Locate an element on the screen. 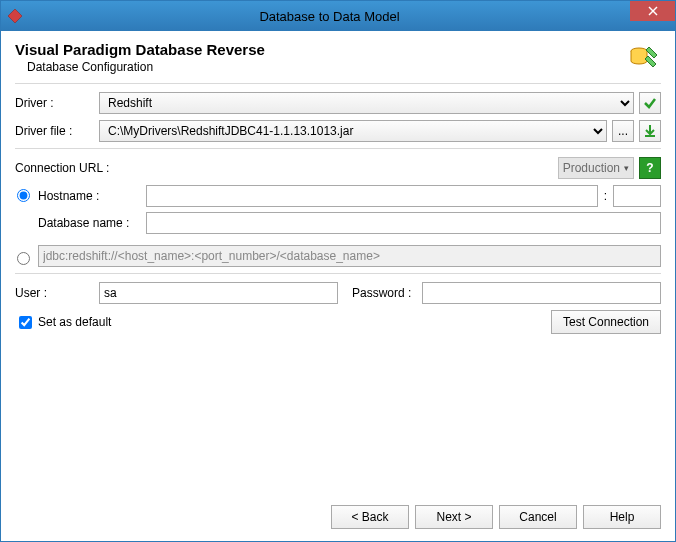  hostname-mode-radio is located at coordinates (24, 196).